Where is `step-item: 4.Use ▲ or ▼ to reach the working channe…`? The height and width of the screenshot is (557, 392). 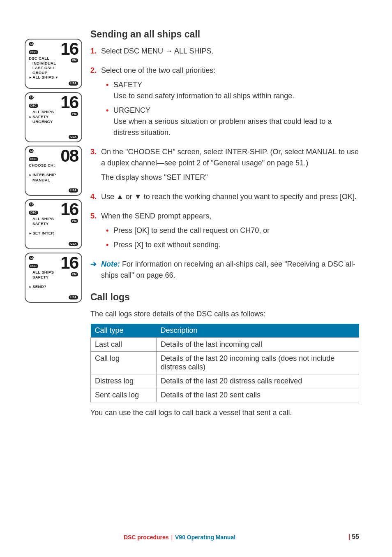 step-item: 4.Use ▲ or ▼ to reach the working channe… is located at coordinates (225, 198).